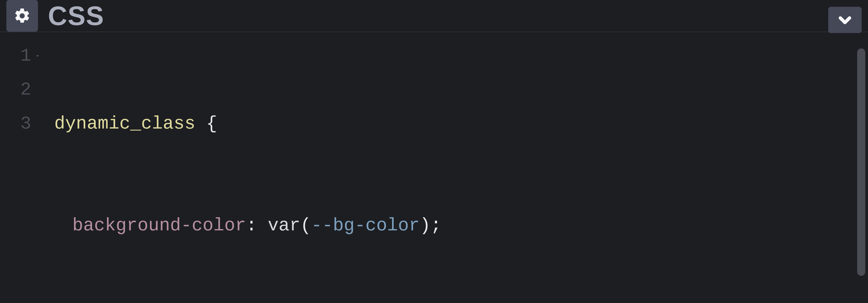  Describe the element at coordinates (212, 124) in the screenshot. I see `token-brace-open: {` at that location.